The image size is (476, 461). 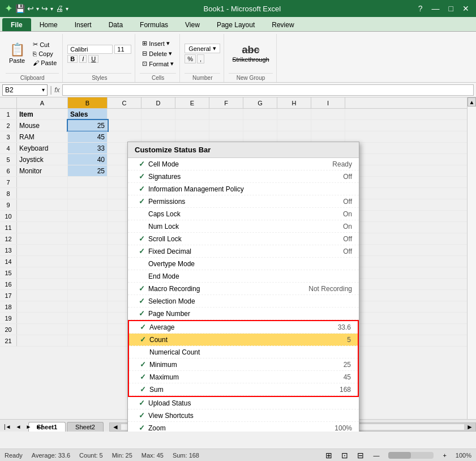 What do you see at coordinates (243, 202) in the screenshot?
I see `list-item: ✓PermissionsOff` at bounding box center [243, 202].